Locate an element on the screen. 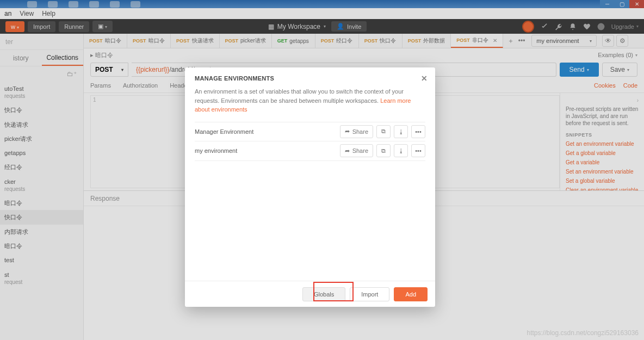  modal-title: MANAGE ENVIRONMENTS is located at coordinates (234, 78).